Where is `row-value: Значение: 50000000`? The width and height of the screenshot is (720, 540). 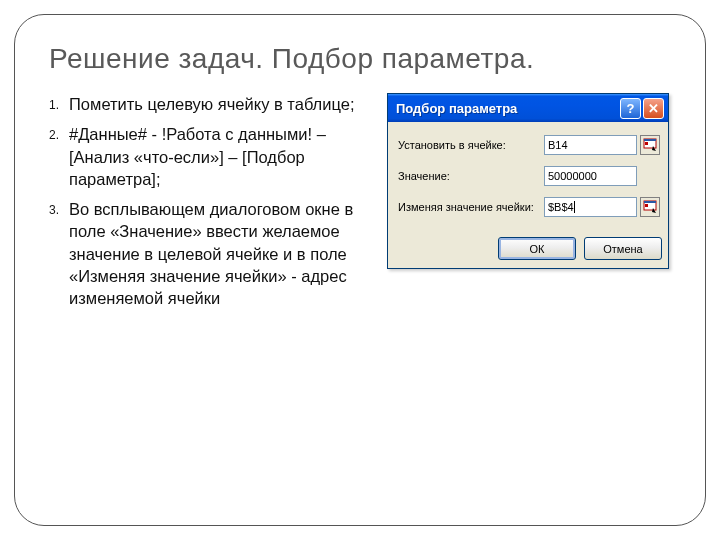 row-value: Значение: 50000000 is located at coordinates (529, 176).